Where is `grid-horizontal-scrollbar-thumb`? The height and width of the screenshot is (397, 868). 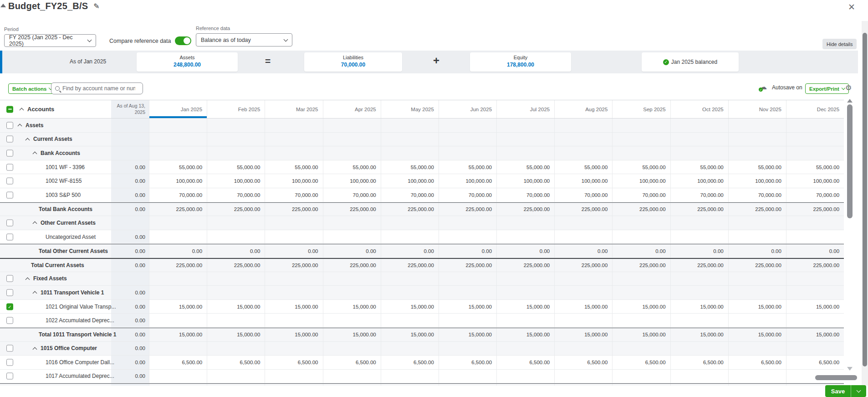
grid-horizontal-scrollbar-thumb is located at coordinates (836, 377).